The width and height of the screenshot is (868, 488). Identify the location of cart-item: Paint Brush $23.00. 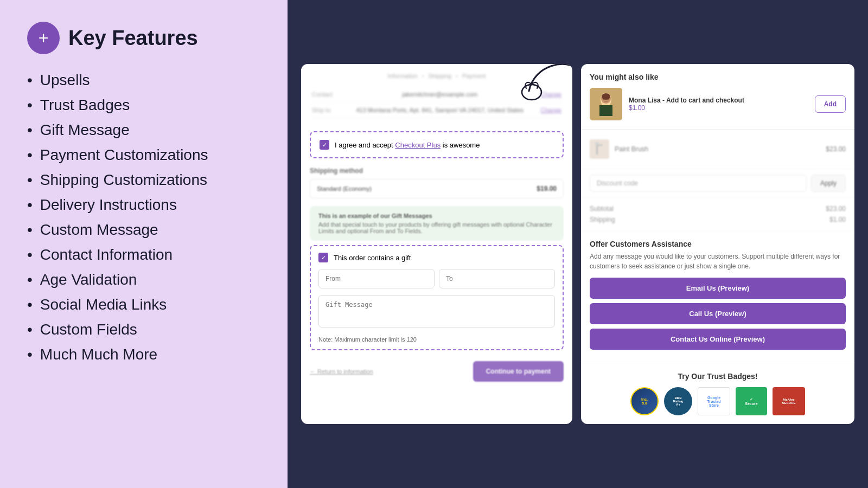
(718, 149).